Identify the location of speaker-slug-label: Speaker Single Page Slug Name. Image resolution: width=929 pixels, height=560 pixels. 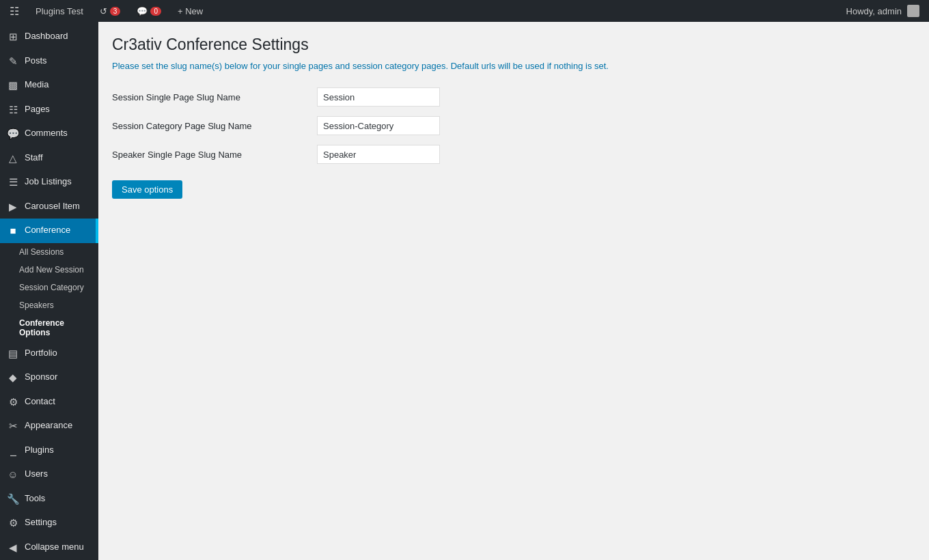
(214, 154).